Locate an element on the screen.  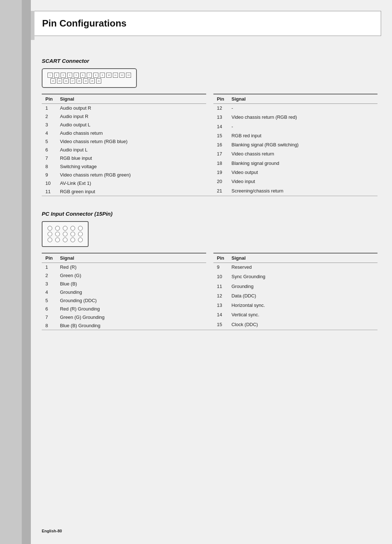
pin-signal: Video output is located at coordinates (303, 173).